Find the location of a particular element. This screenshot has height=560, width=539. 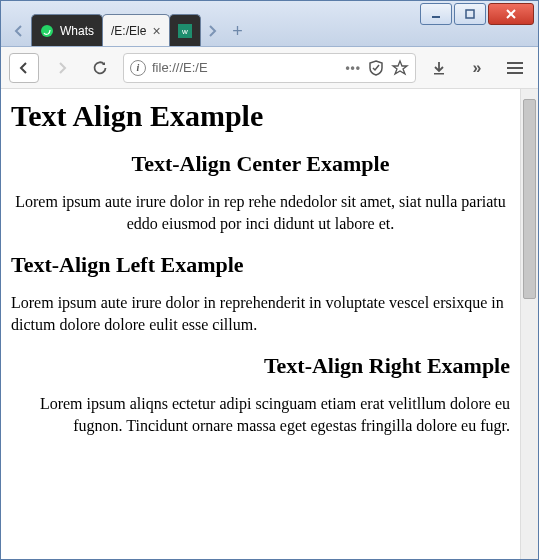

page-actions-icon: ••• is located at coordinates (353, 68).